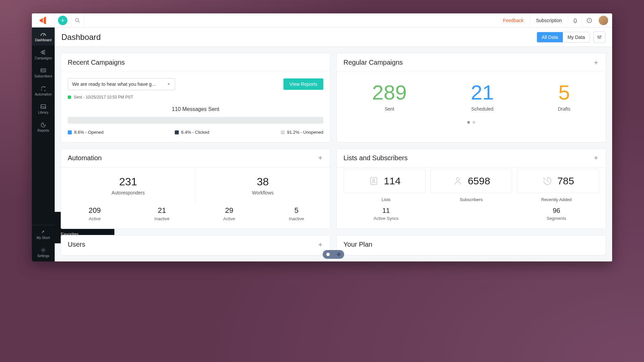  What do you see at coordinates (43, 252) in the screenshot?
I see `sidebar-item-settings: Settings` at bounding box center [43, 252].